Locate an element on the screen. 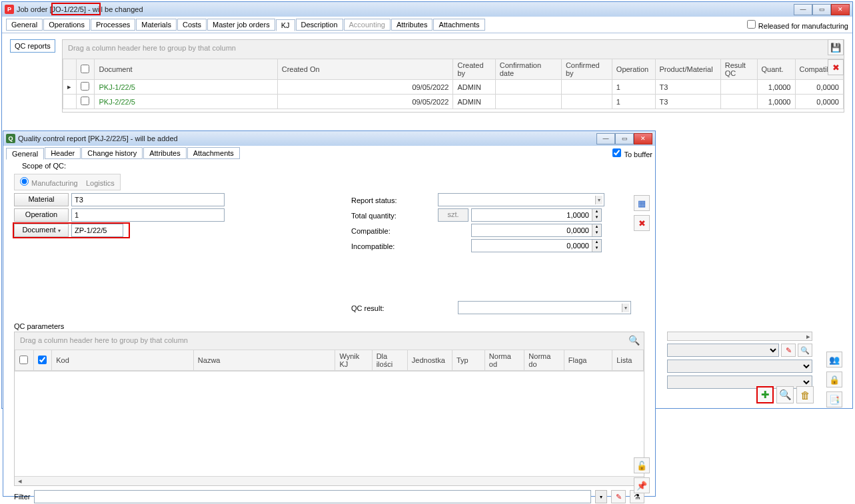  pcol-ilosci: Dla ilości is located at coordinates (389, 361).